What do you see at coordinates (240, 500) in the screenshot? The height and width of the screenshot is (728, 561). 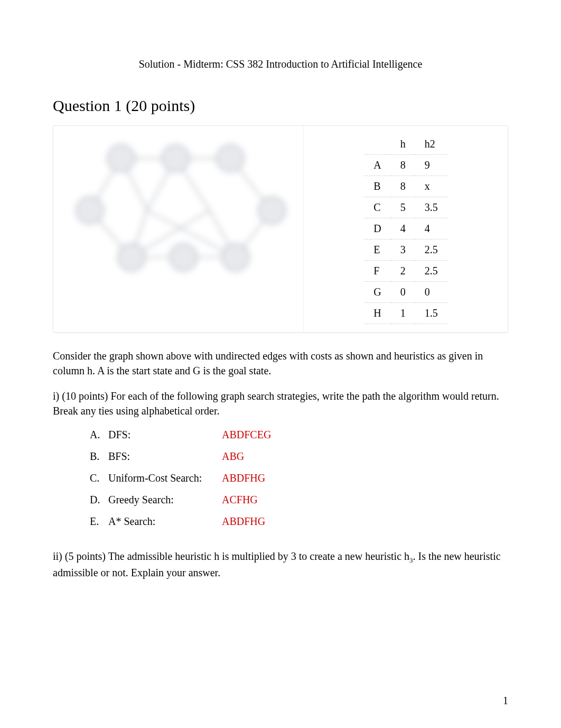 I see `item-answer: ACFHG` at bounding box center [240, 500].